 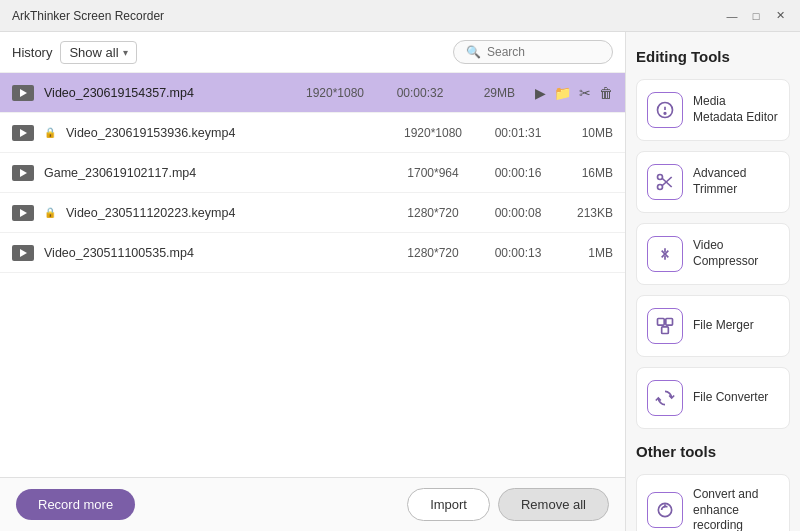 What do you see at coordinates (76, 504) in the screenshot?
I see `record-more-button: Record more` at bounding box center [76, 504].